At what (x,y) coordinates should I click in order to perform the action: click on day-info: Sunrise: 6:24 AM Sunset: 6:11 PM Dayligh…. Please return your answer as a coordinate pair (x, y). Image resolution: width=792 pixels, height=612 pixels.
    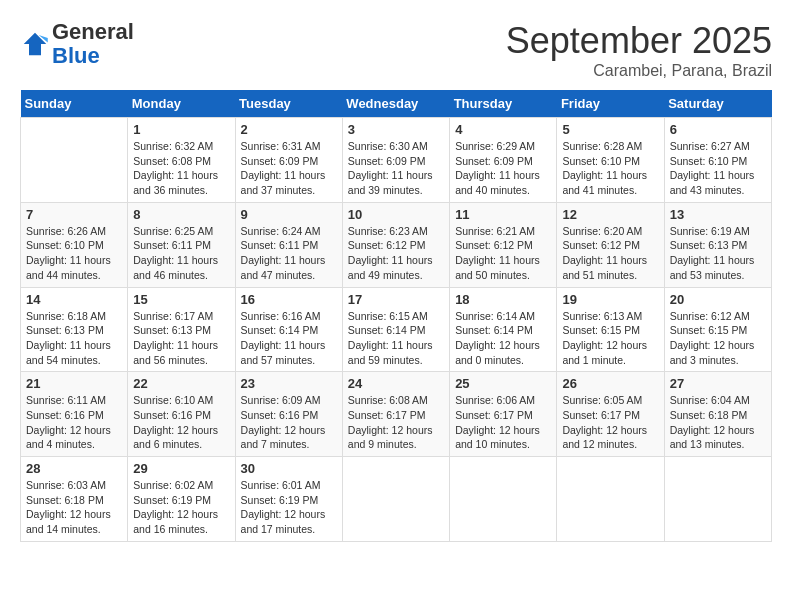
    Looking at the image, I should click on (289, 254).